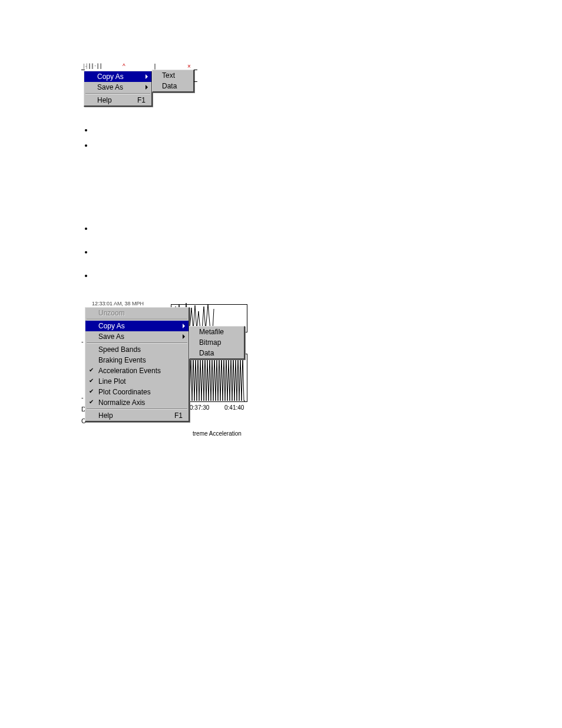 Image resolution: width=562 pixels, height=728 pixels. What do you see at coordinates (155, 66) in the screenshot?
I see `ruler-fragment: ║` at bounding box center [155, 66].